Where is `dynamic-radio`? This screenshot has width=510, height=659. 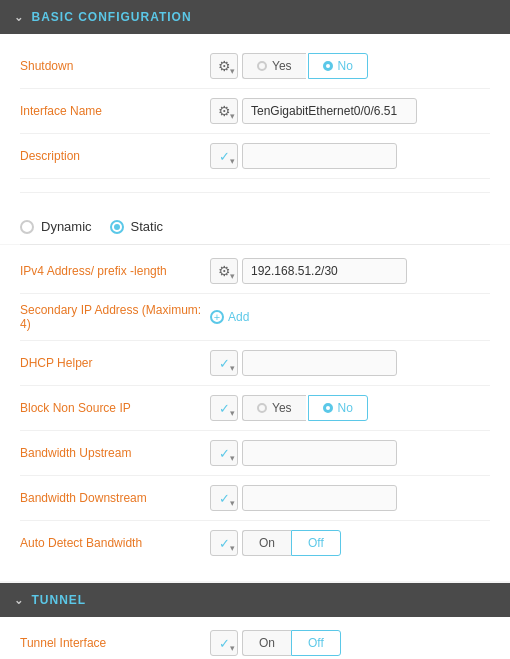
dynamic-radio is located at coordinates (27, 227).